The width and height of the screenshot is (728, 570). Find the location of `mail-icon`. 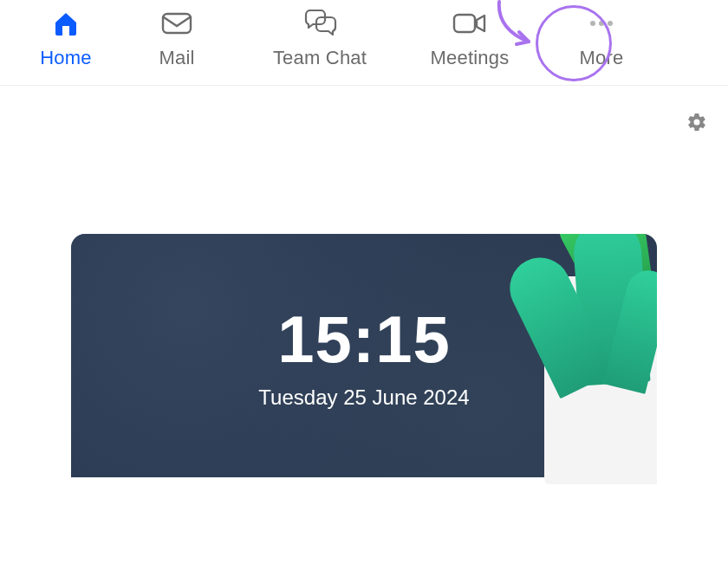

mail-icon is located at coordinates (177, 23).